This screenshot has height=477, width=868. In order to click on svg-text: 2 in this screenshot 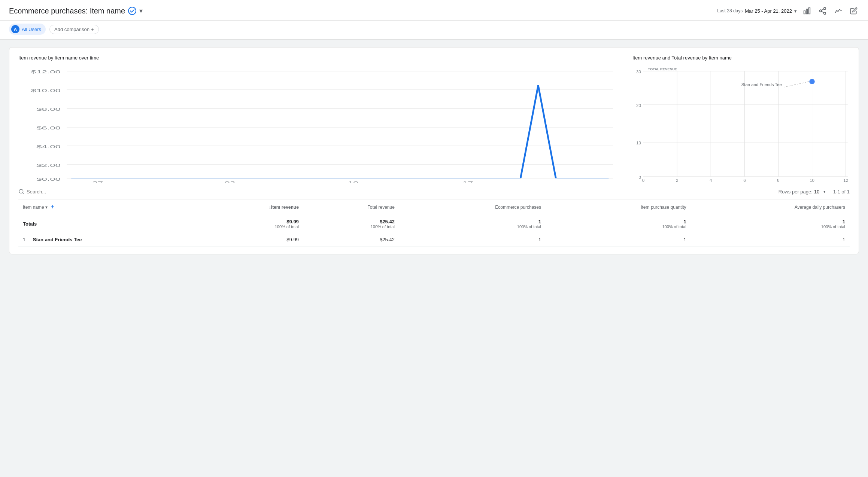, I will do `click(677, 180)`.